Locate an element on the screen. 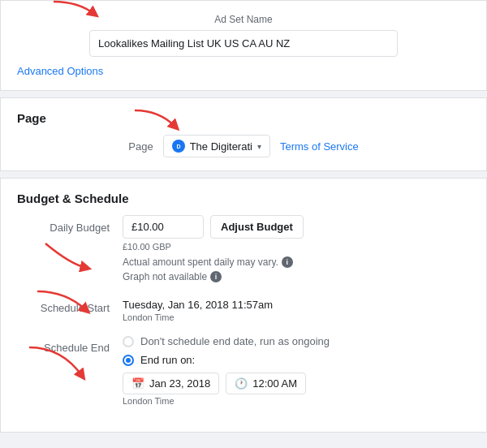 The width and height of the screenshot is (487, 448). clock-icon: 🕐 is located at coordinates (241, 383).